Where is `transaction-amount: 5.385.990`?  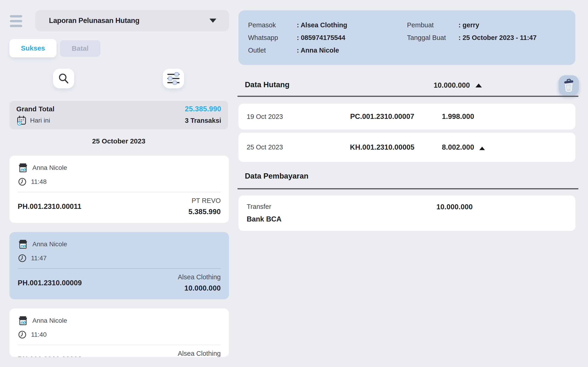 transaction-amount: 5.385.990 is located at coordinates (205, 212).